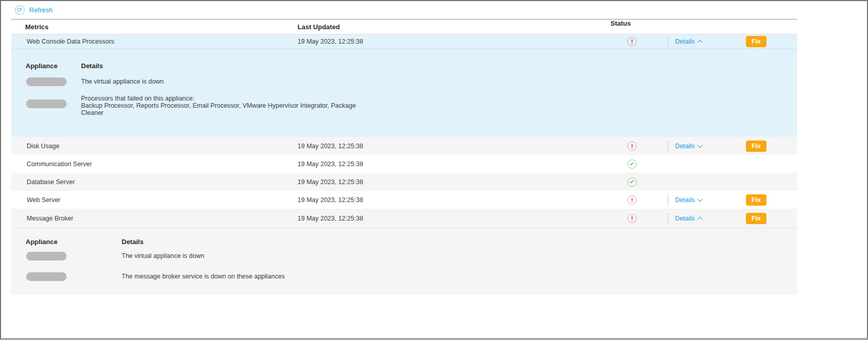  What do you see at coordinates (404, 200) in the screenshot?
I see `table-row: Web Server 19 May 2023, 12:25:38 ! Detai…` at bounding box center [404, 200].